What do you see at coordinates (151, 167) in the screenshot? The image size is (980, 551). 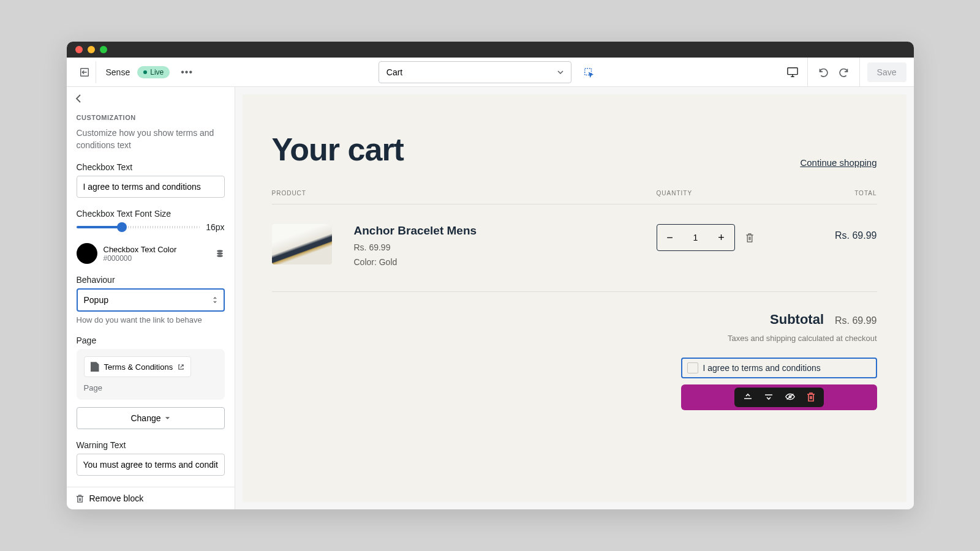 I see `checkbox-text-label: Checkbox Text` at bounding box center [151, 167].